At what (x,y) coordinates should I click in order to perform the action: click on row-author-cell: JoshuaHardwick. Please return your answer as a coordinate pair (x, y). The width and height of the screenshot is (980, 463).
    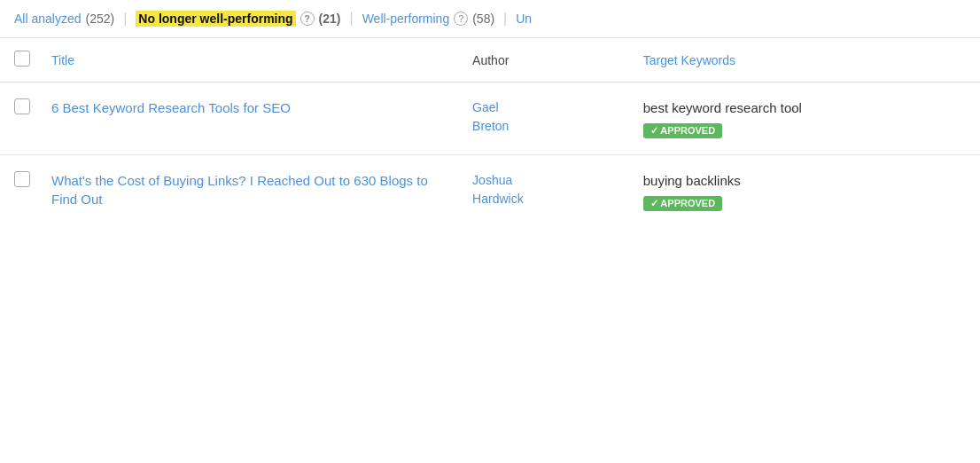
    Looking at the image, I should click on (548, 192).